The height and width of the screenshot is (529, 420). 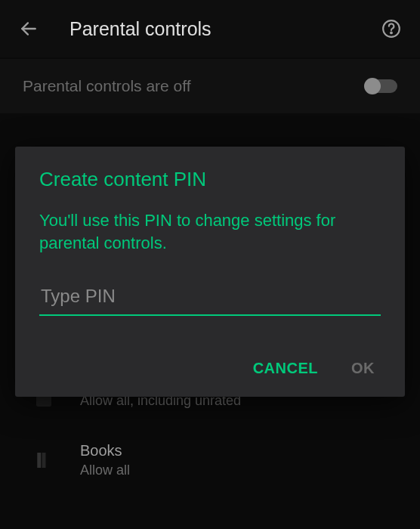 What do you see at coordinates (210, 369) in the screenshot?
I see `dialog-actions: CANCEL OK` at bounding box center [210, 369].